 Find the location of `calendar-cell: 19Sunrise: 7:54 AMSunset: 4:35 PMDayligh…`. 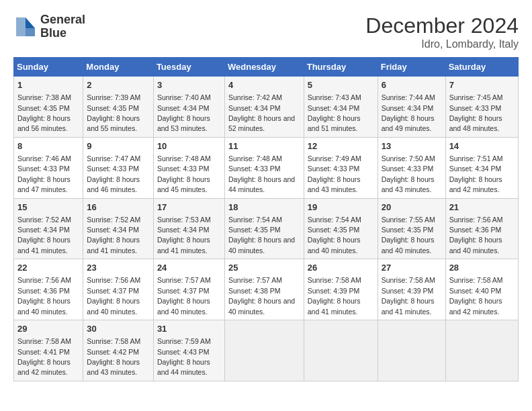

calendar-cell: 19Sunrise: 7:54 AMSunset: 4:35 PMDayligh… is located at coordinates (341, 228).